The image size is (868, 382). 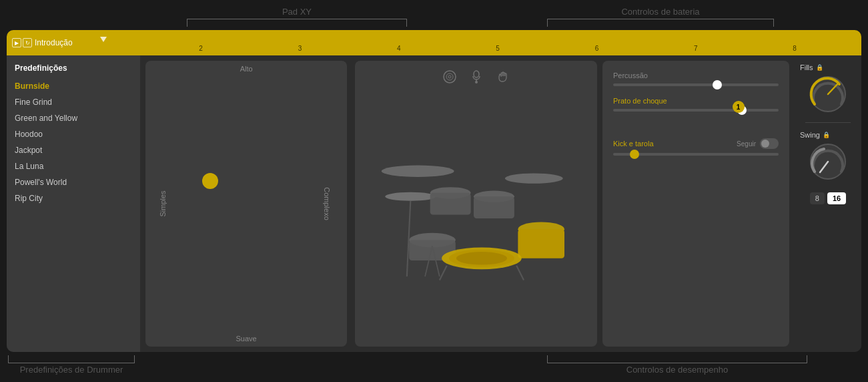 What do you see at coordinates (201, 48) in the screenshot?
I see `ruler-mark-2: 2` at bounding box center [201, 48].